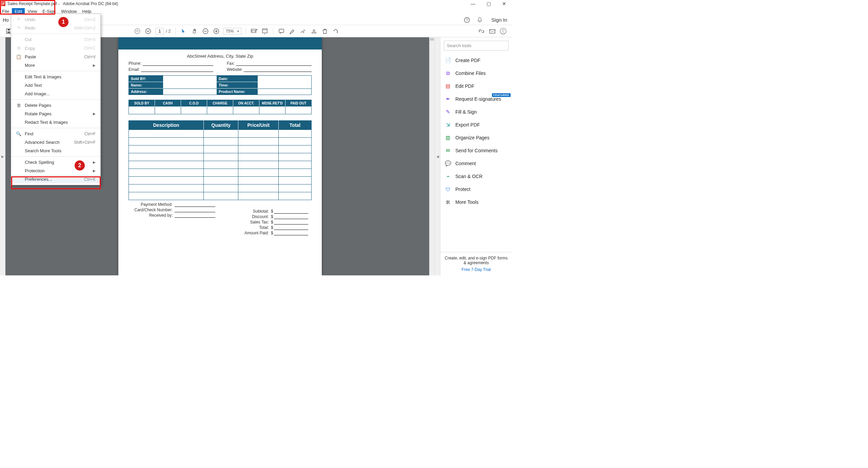  I want to click on title-bar: Sales Receipt Template.pdf - Adobe Acrob…, so click(256, 4).